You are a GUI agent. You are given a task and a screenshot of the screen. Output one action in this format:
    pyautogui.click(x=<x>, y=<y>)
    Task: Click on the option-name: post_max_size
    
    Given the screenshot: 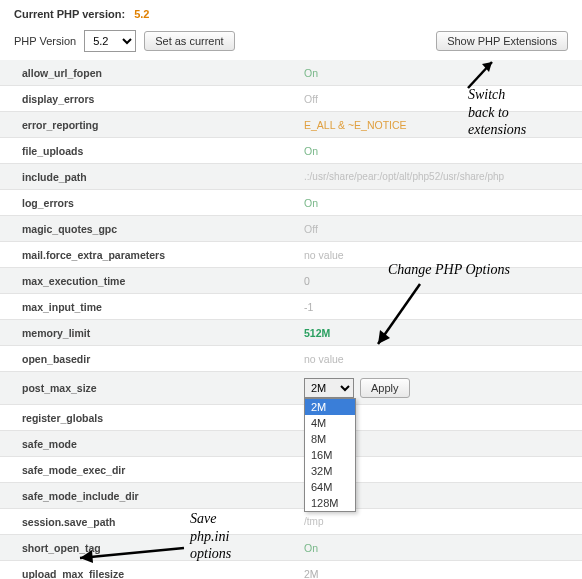 What is the action you would take?
    pyautogui.click(x=150, y=388)
    